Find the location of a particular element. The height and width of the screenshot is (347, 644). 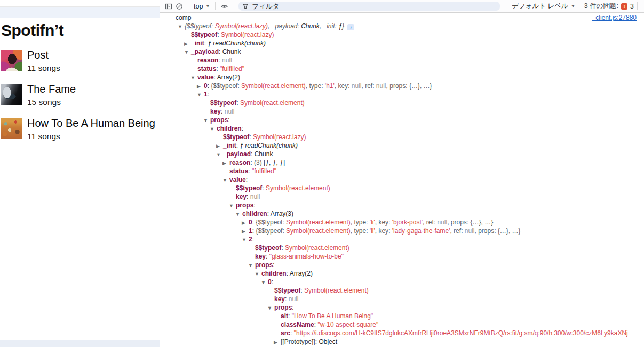

javascript-context-selector: top ▼ is located at coordinates (202, 6).